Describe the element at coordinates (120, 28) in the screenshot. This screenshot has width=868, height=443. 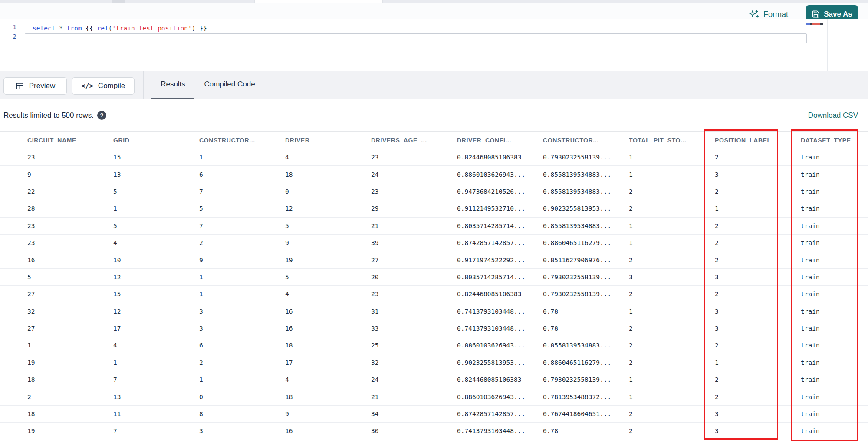
I see `code-line-1: select * from {{ ref('train_test_positio…` at that location.